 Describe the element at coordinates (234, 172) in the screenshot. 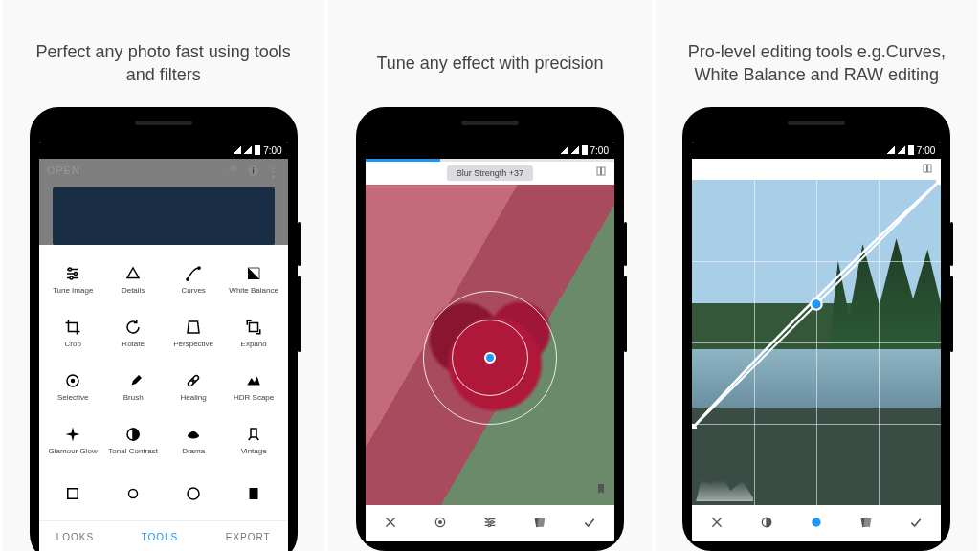

I see `stack-icon` at that location.